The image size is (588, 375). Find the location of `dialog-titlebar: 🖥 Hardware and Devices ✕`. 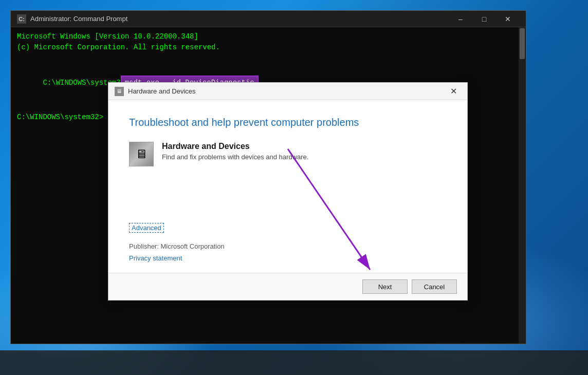

dialog-titlebar: 🖥 Hardware and Devices ✕ is located at coordinates (288, 91).